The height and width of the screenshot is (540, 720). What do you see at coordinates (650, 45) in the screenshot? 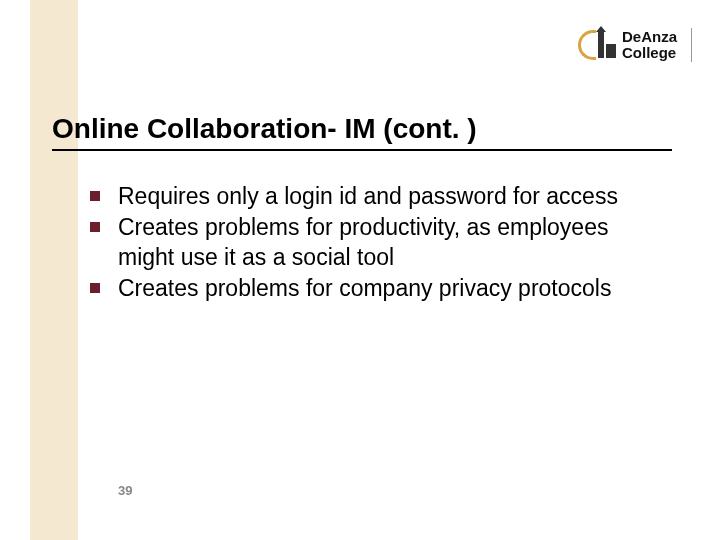
I see `logo-text: DeAnza College` at bounding box center [650, 45].